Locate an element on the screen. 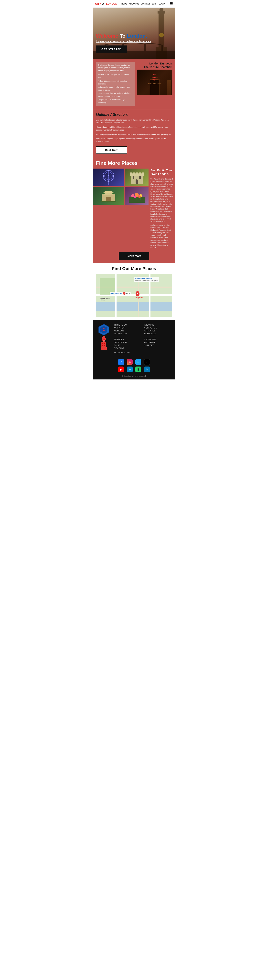 The image size is (268, 980). logo-city: CITY is located at coordinates (98, 4).